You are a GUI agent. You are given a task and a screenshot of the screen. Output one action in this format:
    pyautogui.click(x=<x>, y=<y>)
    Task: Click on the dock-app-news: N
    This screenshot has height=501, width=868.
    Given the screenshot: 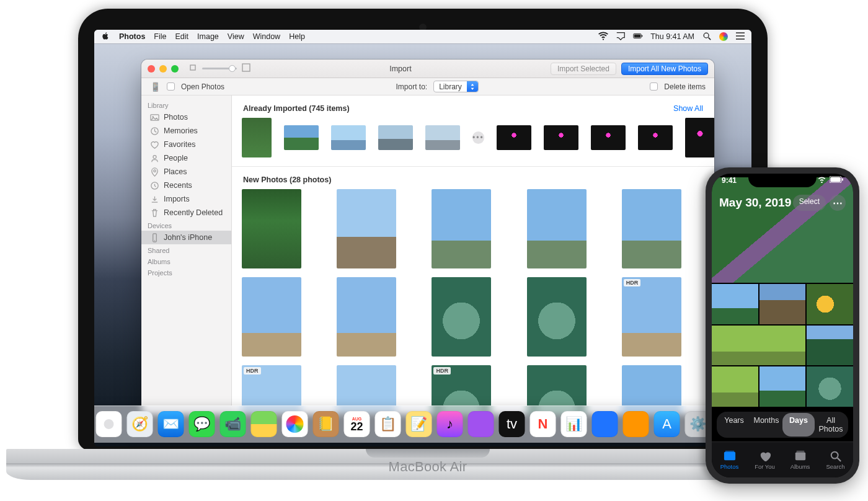 What is the action you would take?
    pyautogui.click(x=543, y=424)
    